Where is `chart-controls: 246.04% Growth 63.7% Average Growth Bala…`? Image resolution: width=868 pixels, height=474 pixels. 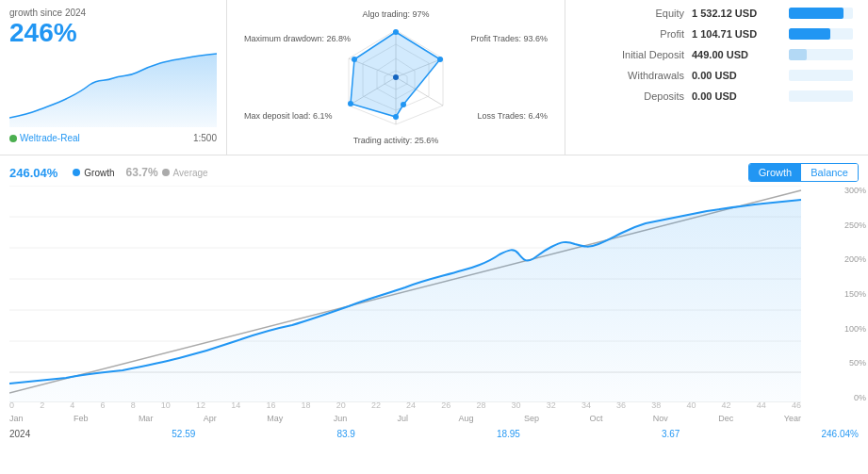 chart-controls: 246.04% Growth 63.7% Average Growth Bala… is located at coordinates (434, 174).